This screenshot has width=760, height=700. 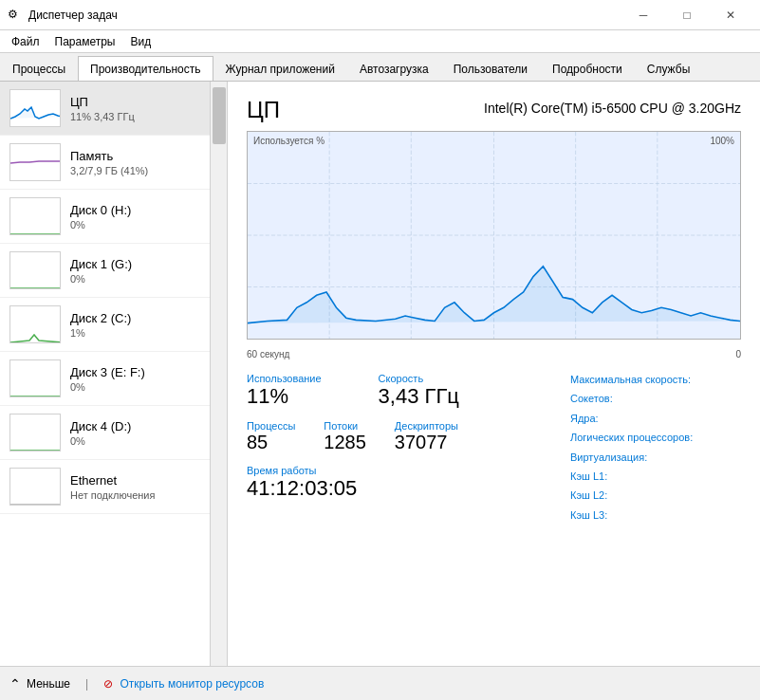 I want to click on chart-bottom-labels: 60 секунд 0, so click(x=493, y=355).